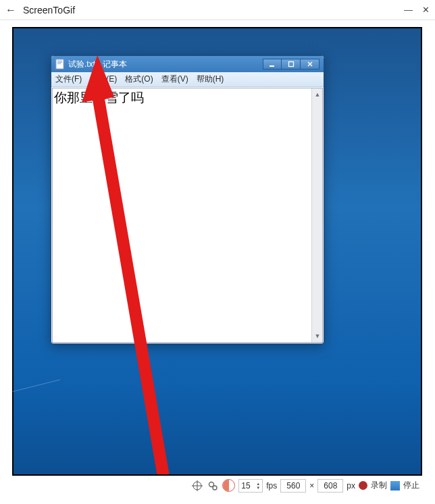 The height and width of the screenshot is (504, 435). Describe the element at coordinates (228, 486) in the screenshot. I see `gauge-indicator-icon` at that location.